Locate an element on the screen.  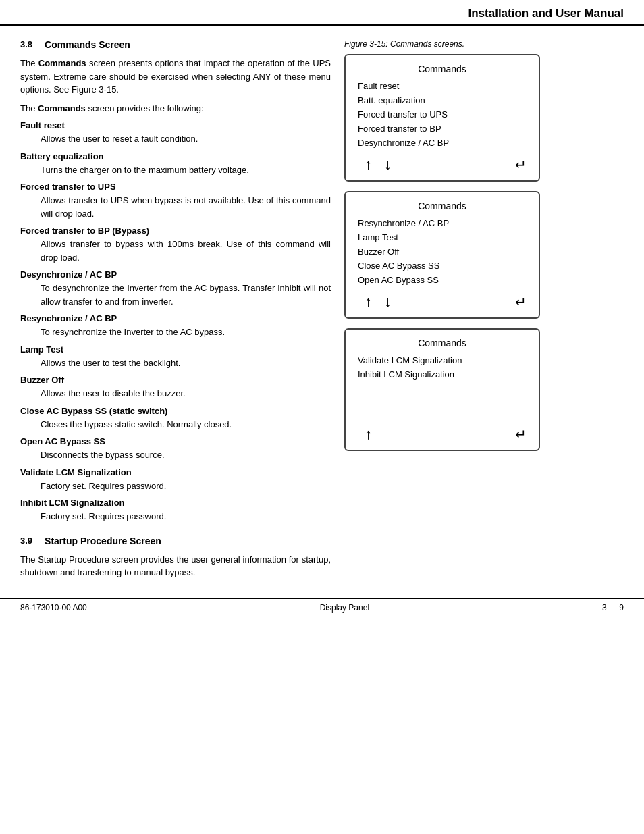
lcd-screen-3: Commands Validate LCM Signalization Inhi… is located at coordinates (442, 390).